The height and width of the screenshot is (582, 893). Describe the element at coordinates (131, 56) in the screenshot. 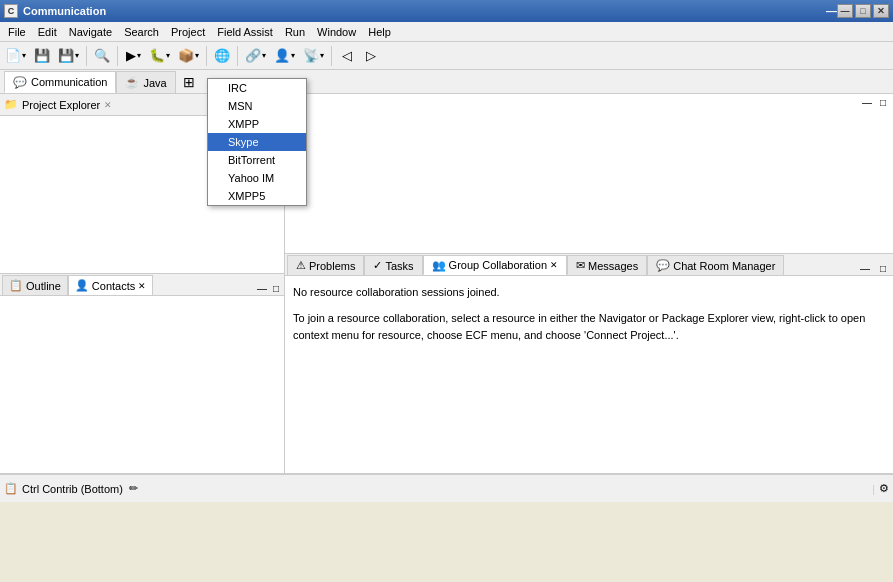

I see `run-icon: ▶` at that location.